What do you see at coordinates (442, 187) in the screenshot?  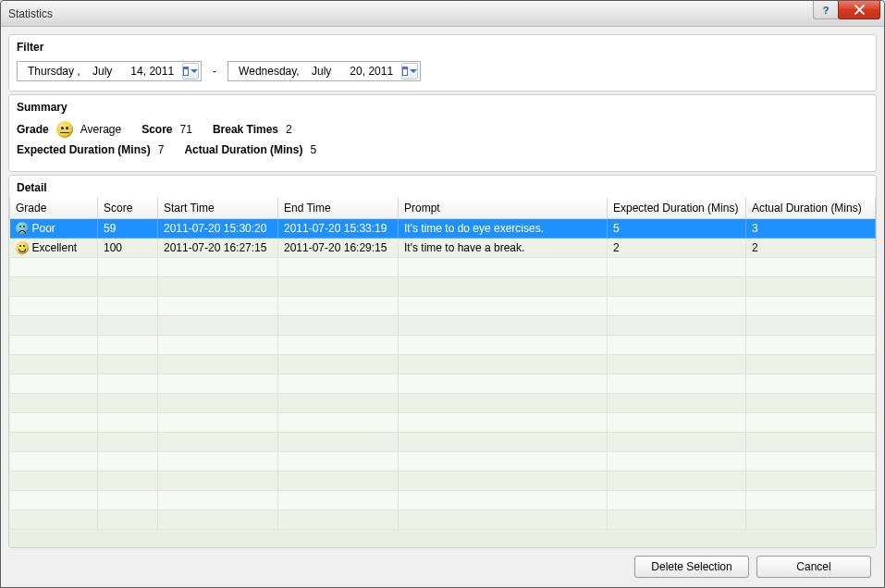 I see `detail-heading: Detail` at bounding box center [442, 187].